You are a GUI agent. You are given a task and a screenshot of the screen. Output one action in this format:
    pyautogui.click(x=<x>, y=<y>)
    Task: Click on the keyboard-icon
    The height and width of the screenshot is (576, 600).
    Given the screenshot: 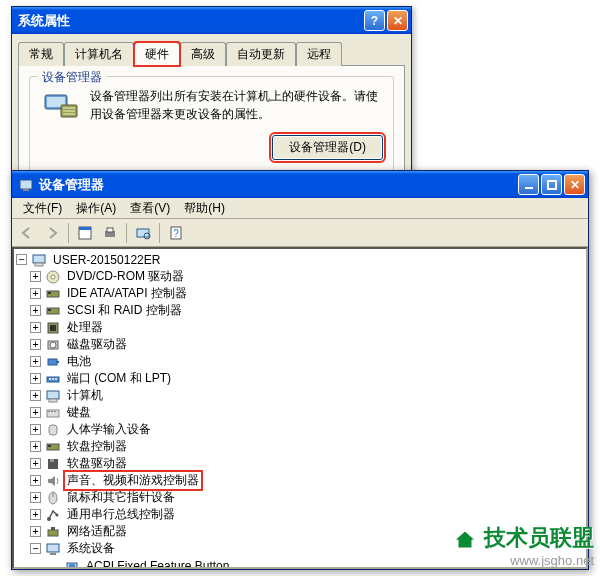 What is the action you would take?
    pyautogui.click(x=53, y=413)
    